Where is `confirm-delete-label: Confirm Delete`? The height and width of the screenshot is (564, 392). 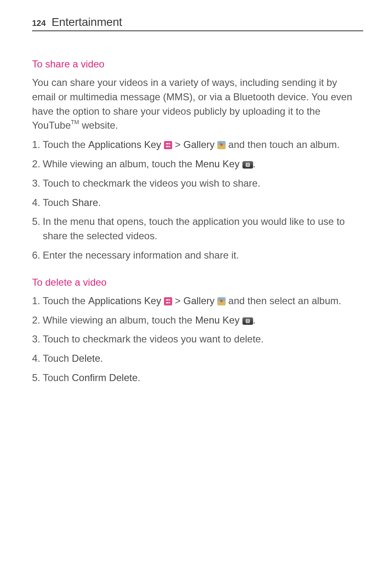
confirm-delete-label: Confirm Delete is located at coordinates (105, 377).